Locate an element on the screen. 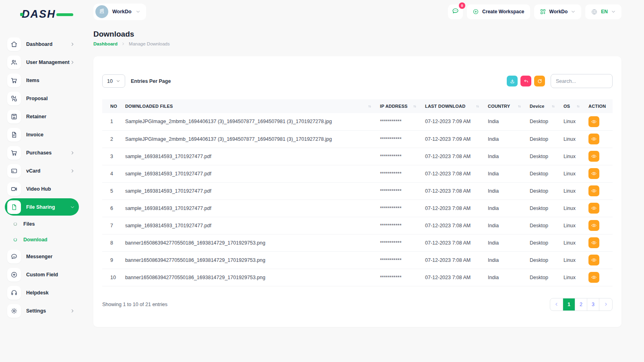  downloaded-file-name: banner1650863942770550186_1693814729_170… is located at coordinates (249, 260).